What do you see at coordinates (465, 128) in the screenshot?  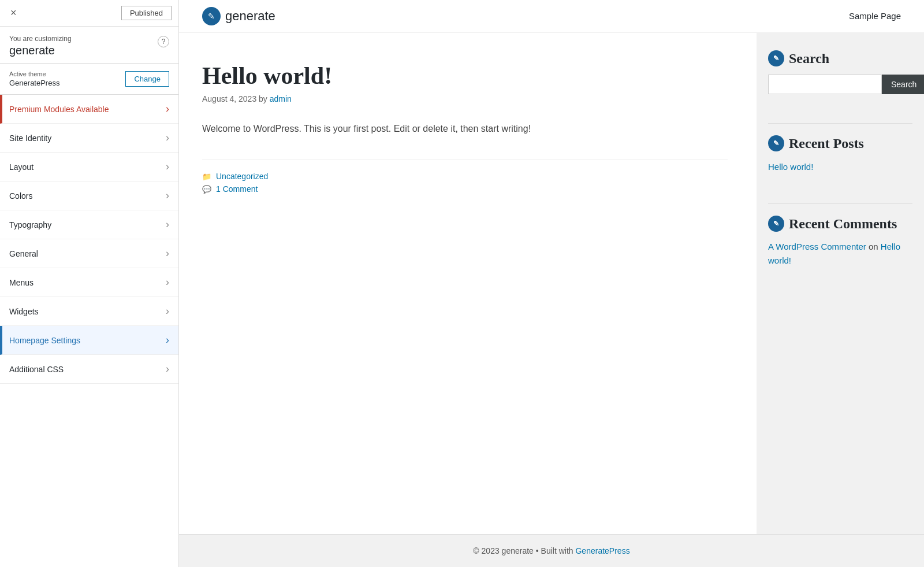 I see `post-content: Welcome to WordPress. This is your first…` at bounding box center [465, 128].